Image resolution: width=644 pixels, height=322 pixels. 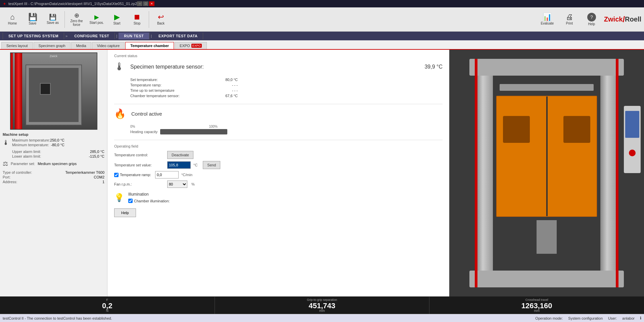 What do you see at coordinates (278, 166) in the screenshot?
I see `operating-field: Operating field Temperature control: Dea…` at bounding box center [278, 166].